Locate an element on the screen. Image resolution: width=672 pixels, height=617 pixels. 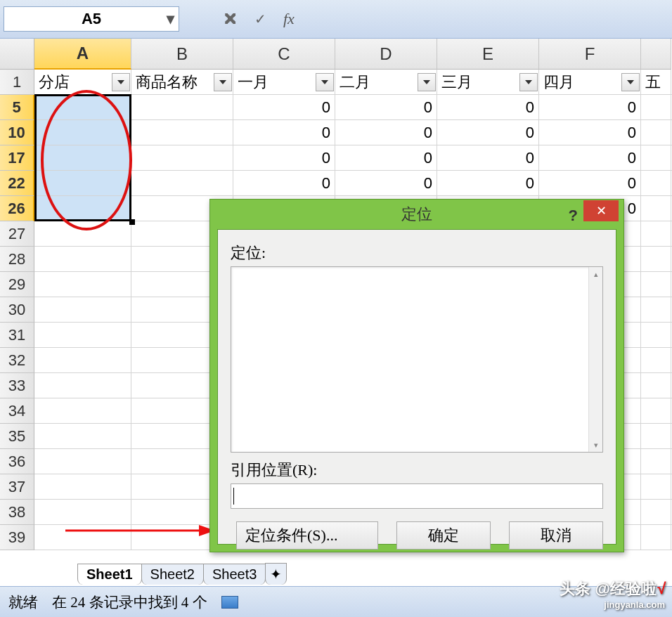
help-icon: ? is located at coordinates (574, 216).